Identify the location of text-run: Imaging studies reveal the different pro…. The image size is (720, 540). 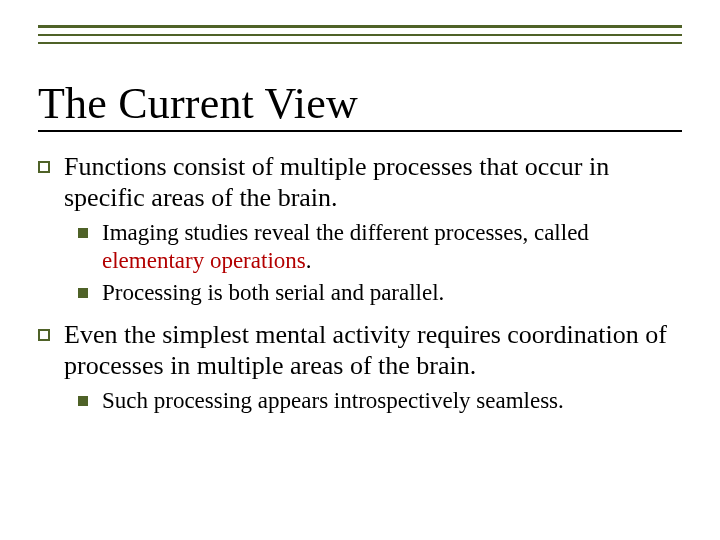
(346, 232).